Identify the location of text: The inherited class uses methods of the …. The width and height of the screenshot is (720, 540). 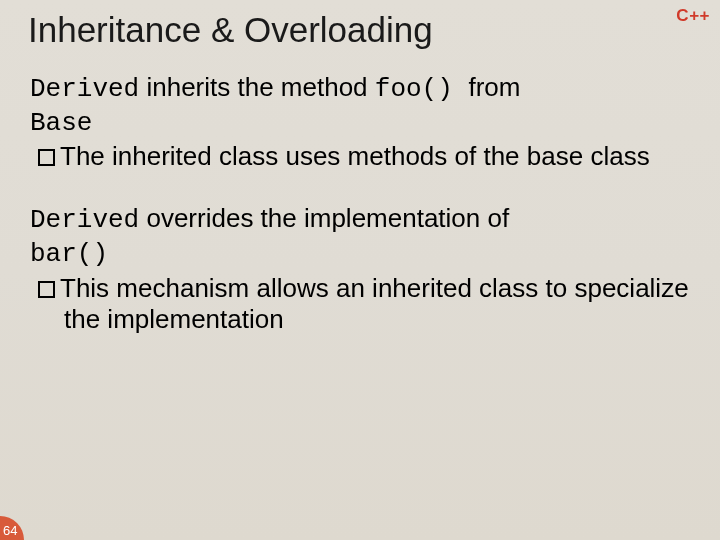
(355, 156).